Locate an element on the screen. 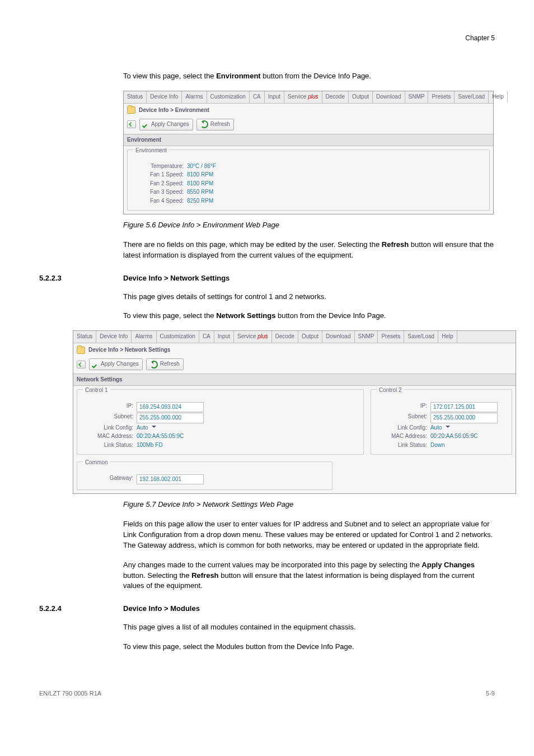 The image size is (534, 756). row-fan3: Fan 3 Speed:8550 RPM is located at coordinates (308, 193).